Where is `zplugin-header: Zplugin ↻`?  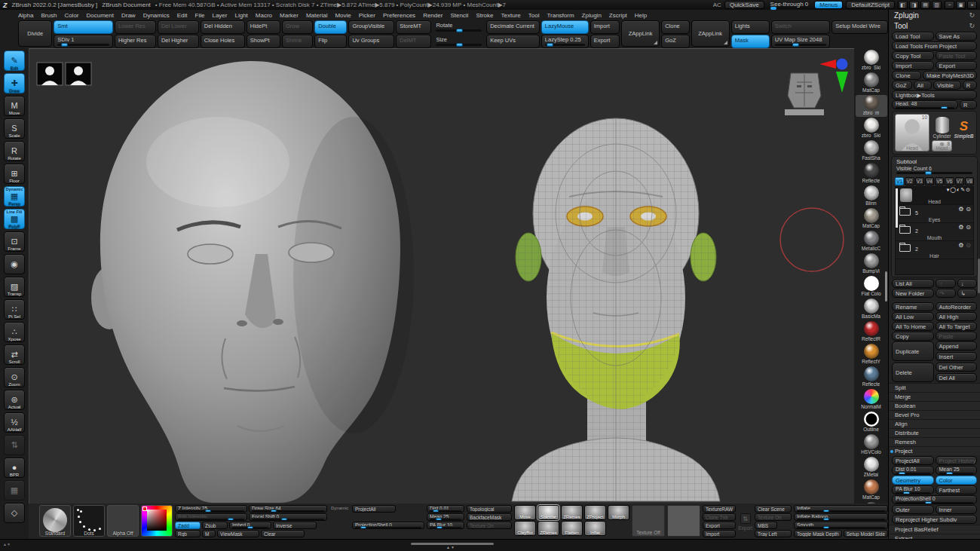
zplugin-header: Zplugin ↻ is located at coordinates (935, 15).